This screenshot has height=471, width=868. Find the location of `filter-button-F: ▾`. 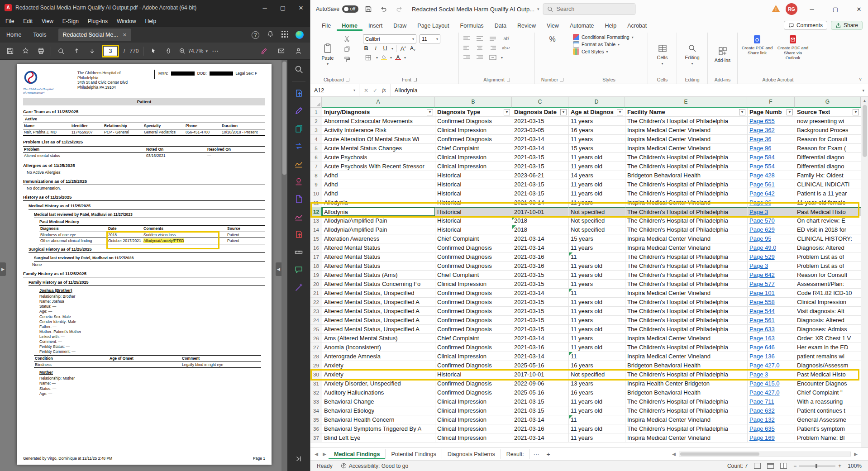

filter-button-F: ▾ is located at coordinates (790, 112).